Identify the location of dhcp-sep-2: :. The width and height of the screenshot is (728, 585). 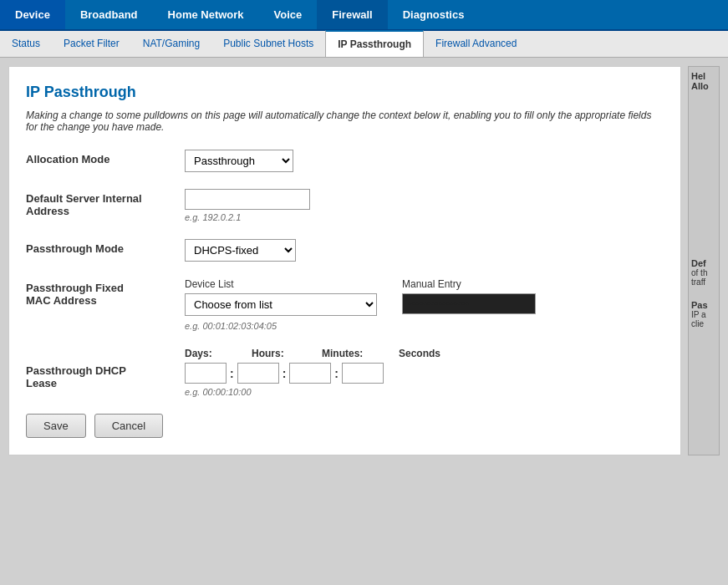
(284, 374).